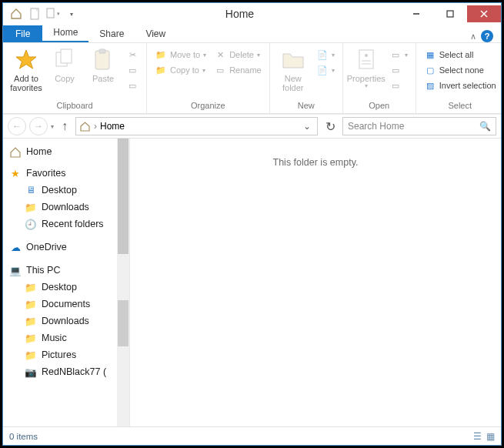 This screenshot has height=448, width=504. What do you see at coordinates (132, 55) in the screenshot?
I see `cut-button: ✂` at bounding box center [132, 55].